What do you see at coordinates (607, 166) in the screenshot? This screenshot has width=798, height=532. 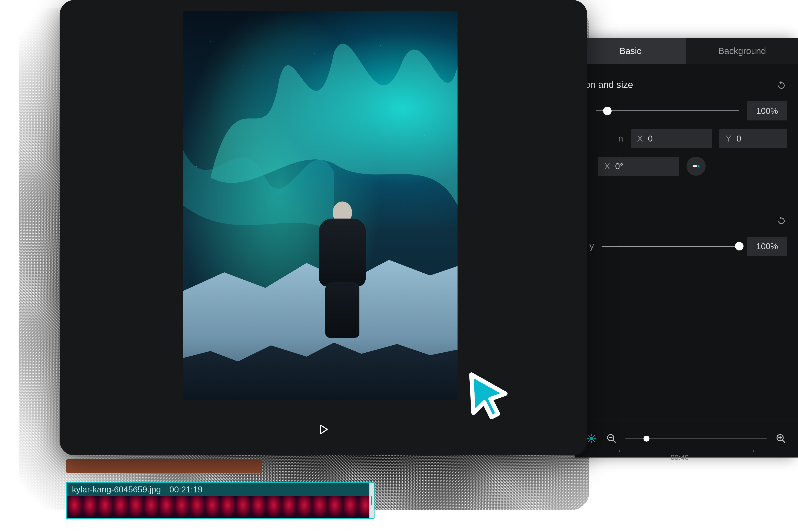 I see `rotation-label: X` at bounding box center [607, 166].